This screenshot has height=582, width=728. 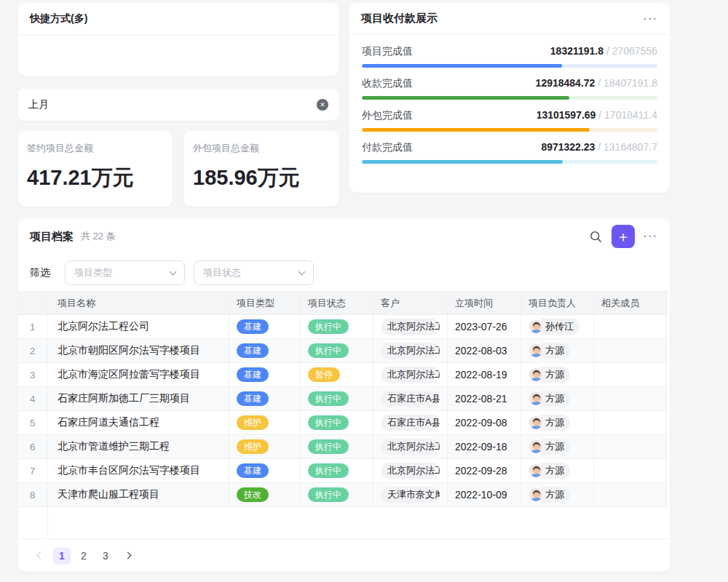 What do you see at coordinates (343, 495) in the screenshot?
I see `table-row: 8 天津市爬山服工程项目 技改 执行中 天津市奈文摩尔 2022-10-09 方…` at bounding box center [343, 495].